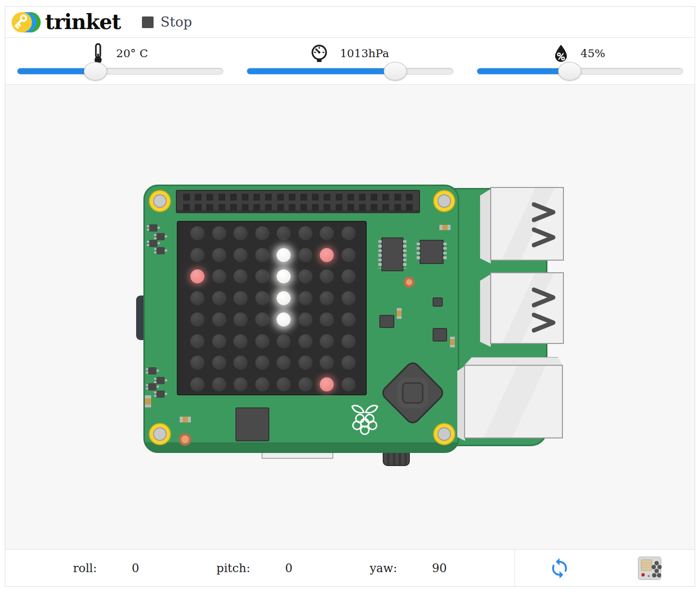 Image resolution: width=700 pixels, height=592 pixels. What do you see at coordinates (148, 22) in the screenshot?
I see `stop-square-icon` at bounding box center [148, 22].